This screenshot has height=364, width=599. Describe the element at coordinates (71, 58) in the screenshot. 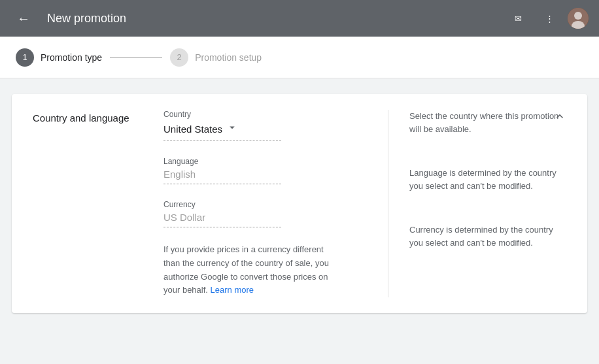

I see `step-1-label: Promotion type` at that location.